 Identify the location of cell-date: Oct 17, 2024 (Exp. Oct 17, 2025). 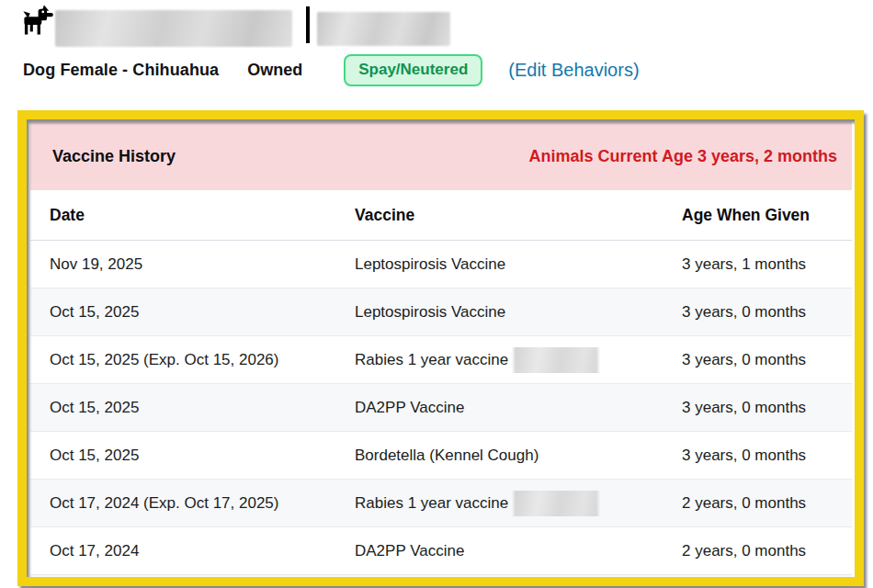
(187, 503).